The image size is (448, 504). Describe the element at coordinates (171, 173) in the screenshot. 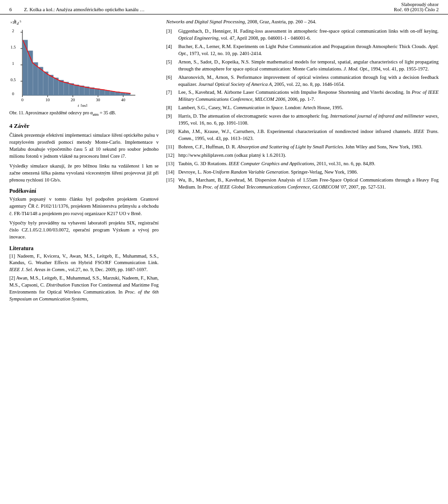

I see `ref-num: [14]` at that location.